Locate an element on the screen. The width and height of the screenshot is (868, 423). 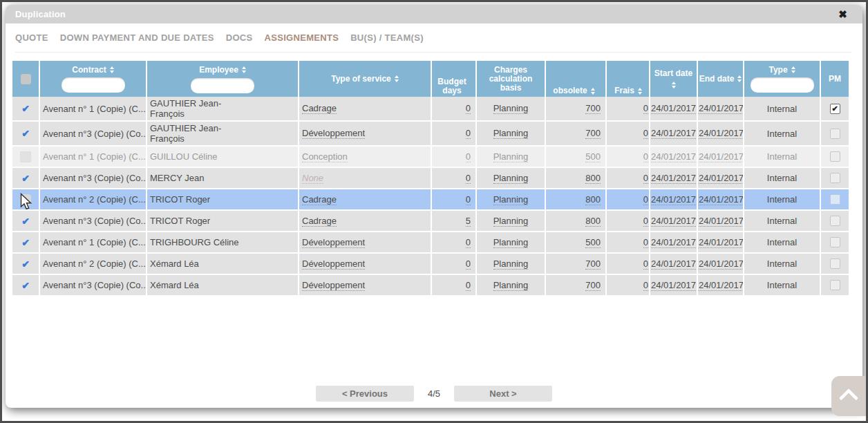
tab-assignements: ASSIGNEMENTS is located at coordinates (302, 37).